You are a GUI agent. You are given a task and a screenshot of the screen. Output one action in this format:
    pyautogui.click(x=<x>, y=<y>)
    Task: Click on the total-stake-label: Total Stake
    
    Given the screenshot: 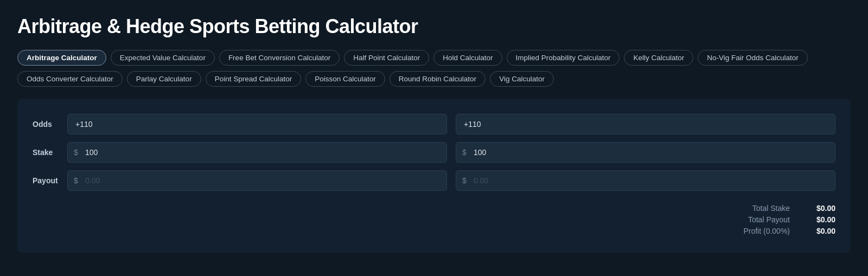 What is the action you would take?
    pyautogui.click(x=755, y=208)
    